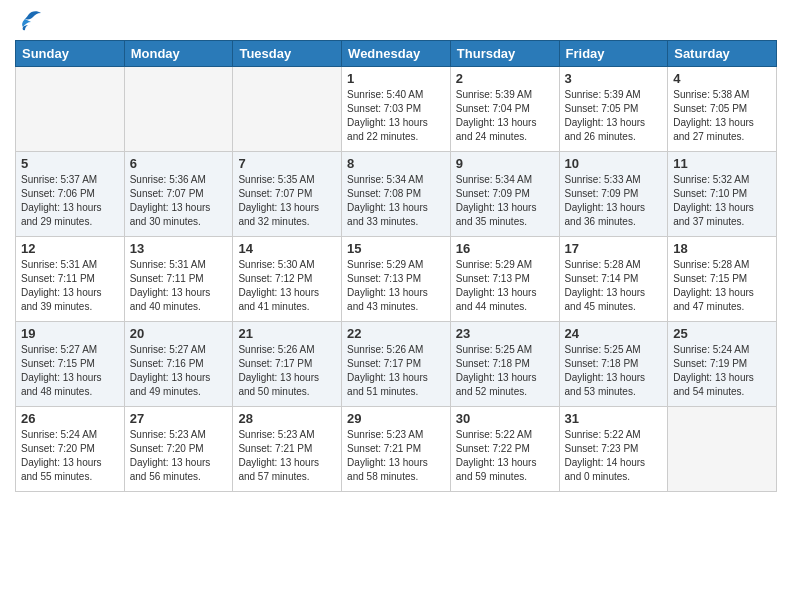 This screenshot has width=792, height=612. What do you see at coordinates (722, 248) in the screenshot?
I see `day-number: 18` at bounding box center [722, 248].